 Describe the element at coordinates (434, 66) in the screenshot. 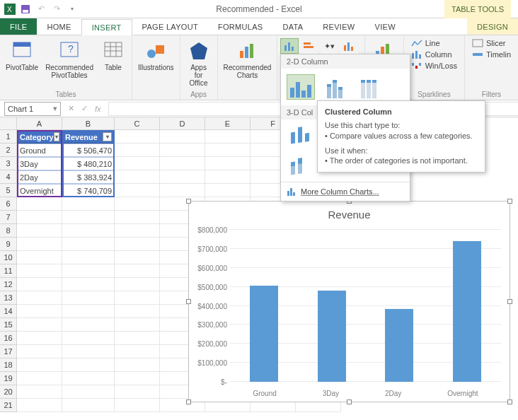

I see `sparkline-winloss-button: Win/Loss` at that location.